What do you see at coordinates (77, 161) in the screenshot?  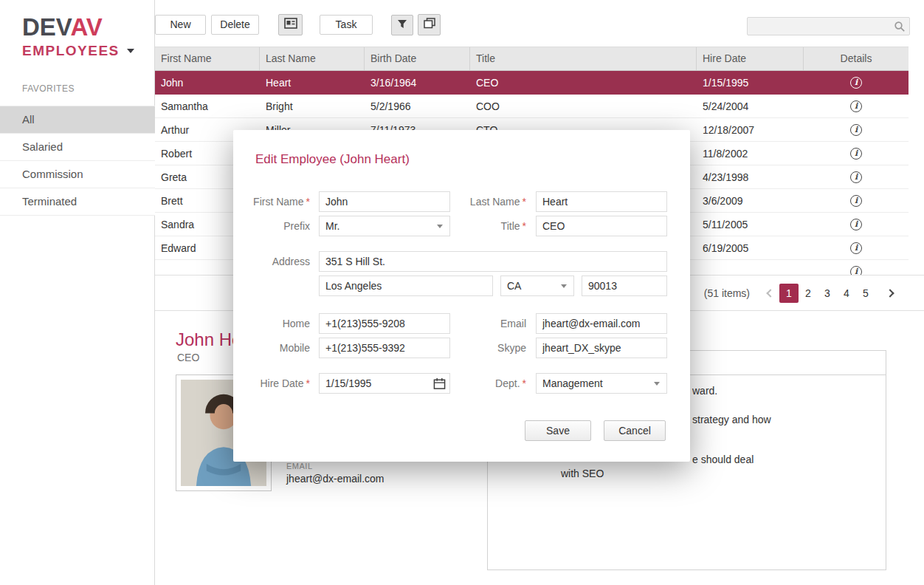 I see `sidebar-menu: All Salaried Commission Terminated` at bounding box center [77, 161].